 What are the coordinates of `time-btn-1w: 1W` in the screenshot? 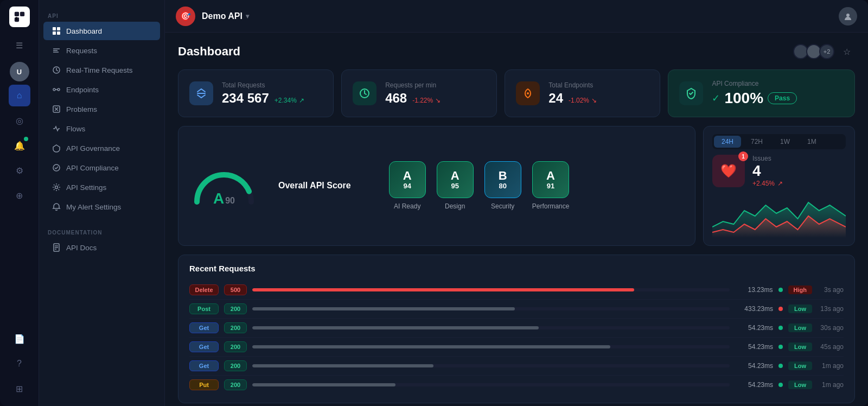 It's located at (785, 142).